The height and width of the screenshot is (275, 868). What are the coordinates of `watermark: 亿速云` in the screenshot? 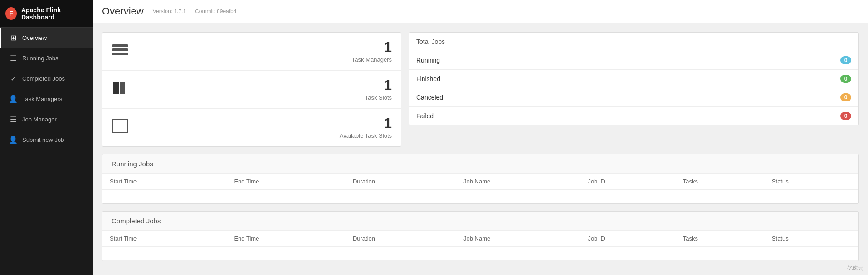 It's located at (855, 268).